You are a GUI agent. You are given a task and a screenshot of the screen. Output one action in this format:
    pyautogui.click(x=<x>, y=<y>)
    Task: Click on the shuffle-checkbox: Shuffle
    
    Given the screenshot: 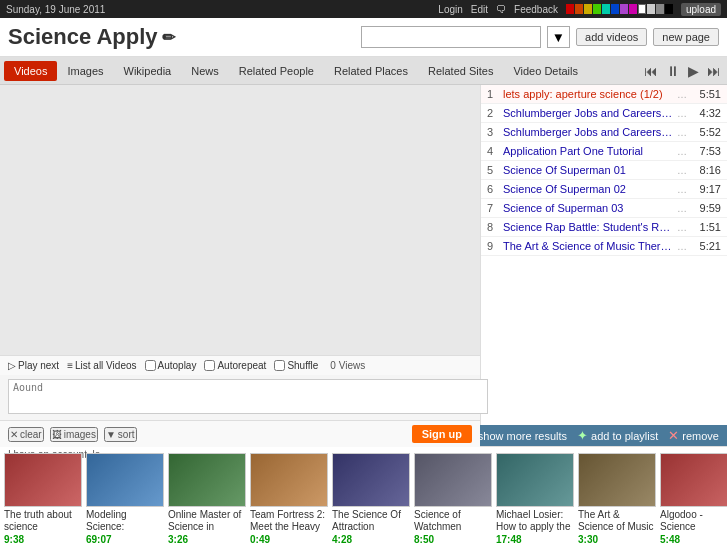 What is the action you would take?
    pyautogui.click(x=296, y=366)
    